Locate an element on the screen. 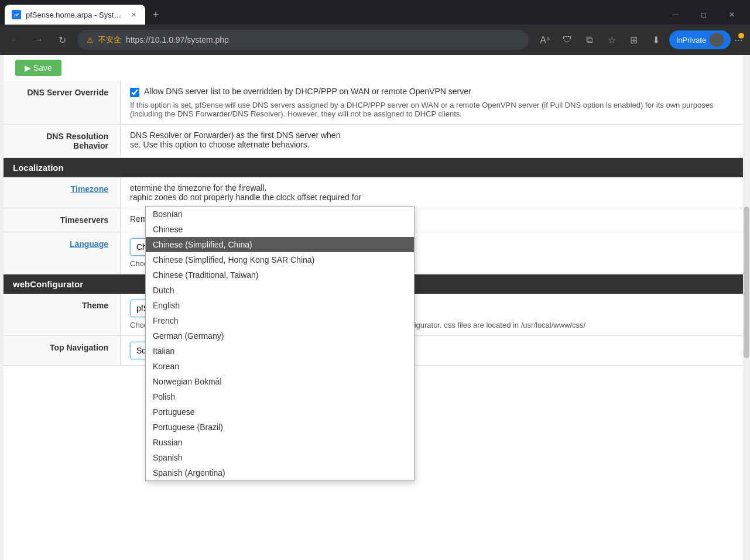 This screenshot has width=750, height=560. downloads-icon: ⬇ is located at coordinates (656, 40).